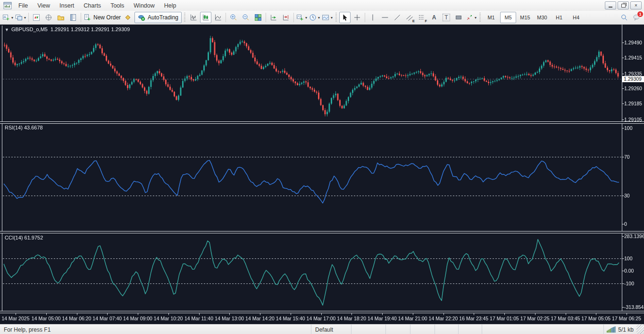 This screenshot has height=334, width=644. What do you see at coordinates (559, 17) in the screenshot?
I see `timeframe-h1-button: H1` at bounding box center [559, 17].